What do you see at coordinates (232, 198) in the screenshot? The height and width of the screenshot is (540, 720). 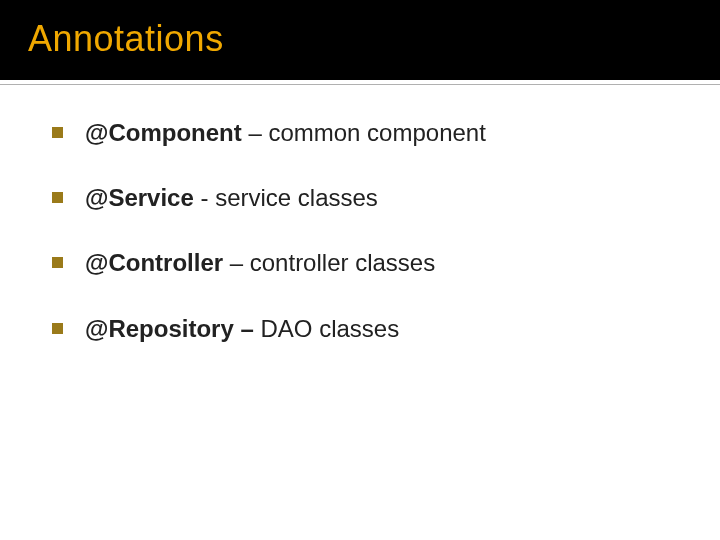 I see `list-item-text: @Service - service classes` at bounding box center [232, 198].